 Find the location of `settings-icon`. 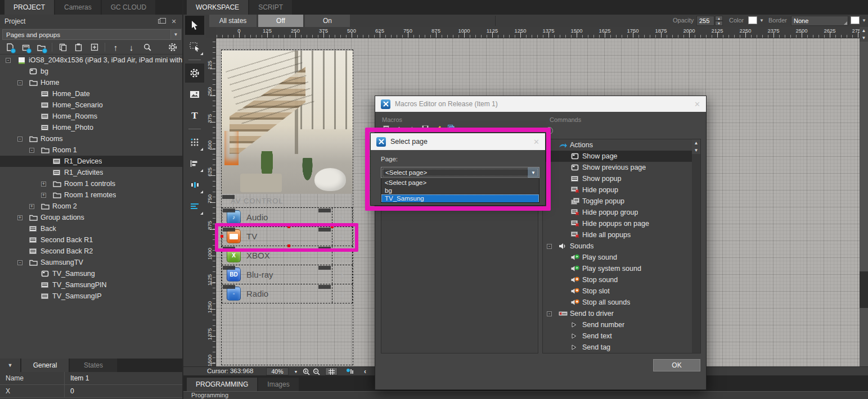

settings-icon is located at coordinates (172, 47).